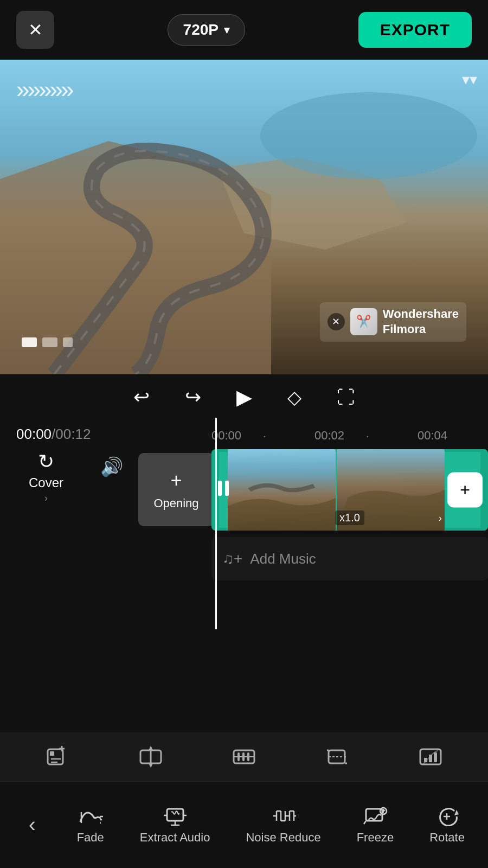  I want to click on cover-arrow-icon: ›, so click(46, 498).